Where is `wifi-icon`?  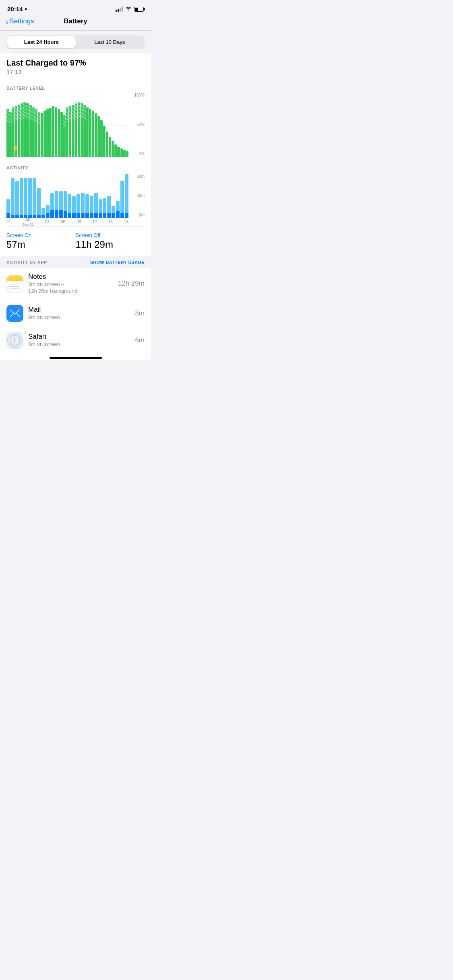 wifi-icon is located at coordinates (128, 9).